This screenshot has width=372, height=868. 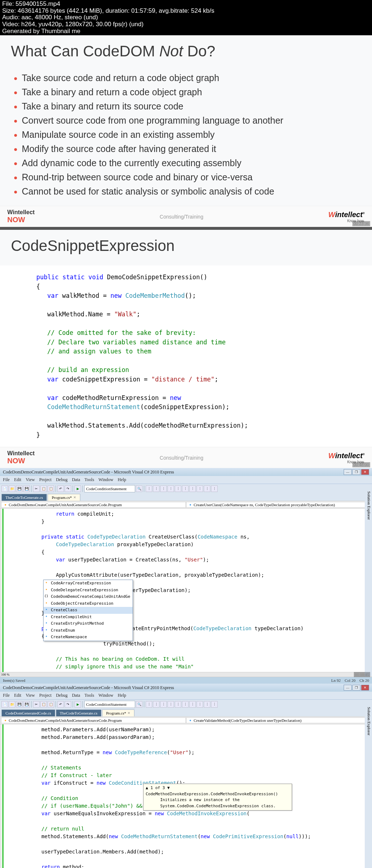 I want to click on member-combo: 🔹CreateUserClass(CodeNamespace ns, CodeT…, so click(x=278, y=505).